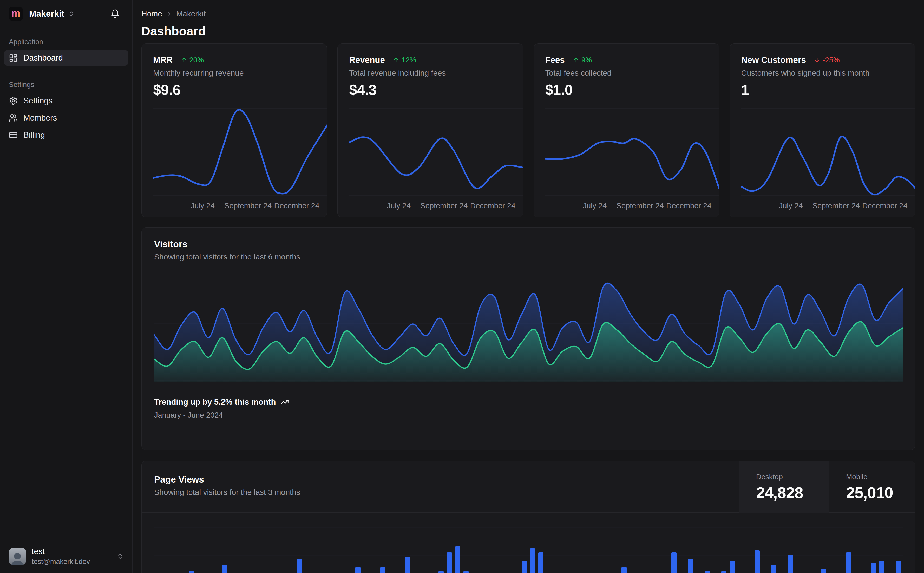 This screenshot has width=924, height=573. Describe the element at coordinates (792, 493) in the screenshot. I see `desktop-total: 24,828` at that location.